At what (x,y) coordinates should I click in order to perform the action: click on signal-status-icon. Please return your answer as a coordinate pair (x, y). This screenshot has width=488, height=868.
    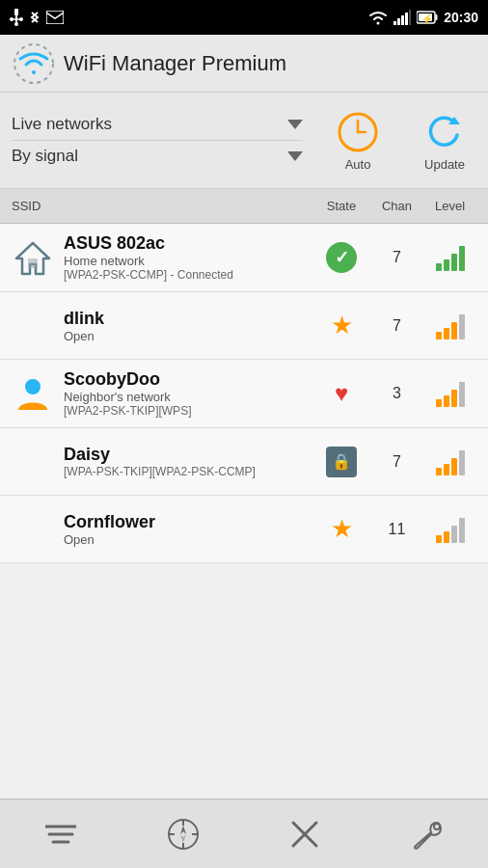
    Looking at the image, I should click on (402, 17).